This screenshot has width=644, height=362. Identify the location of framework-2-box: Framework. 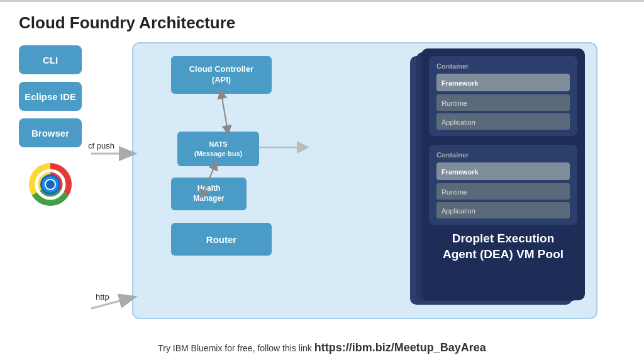
(503, 171).